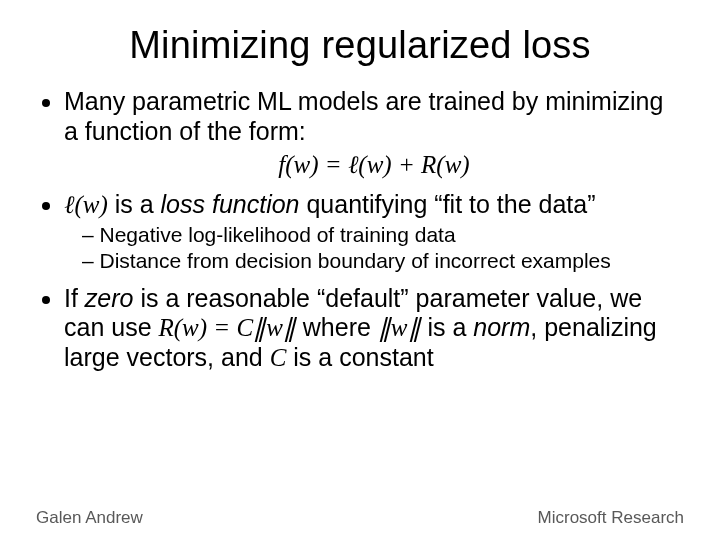 The image size is (720, 540). Describe the element at coordinates (278, 358) in the screenshot. I see `b3-m3: C` at that location.